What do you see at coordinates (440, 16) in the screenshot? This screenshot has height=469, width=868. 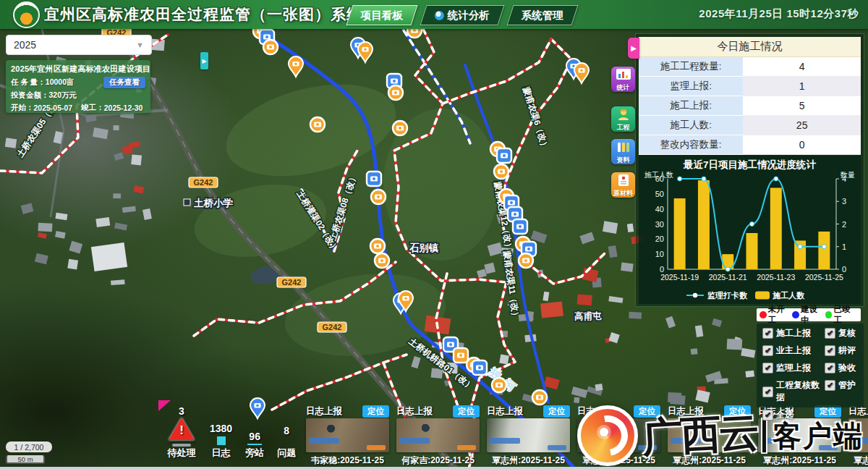 I see `globe-icon` at bounding box center [440, 16].